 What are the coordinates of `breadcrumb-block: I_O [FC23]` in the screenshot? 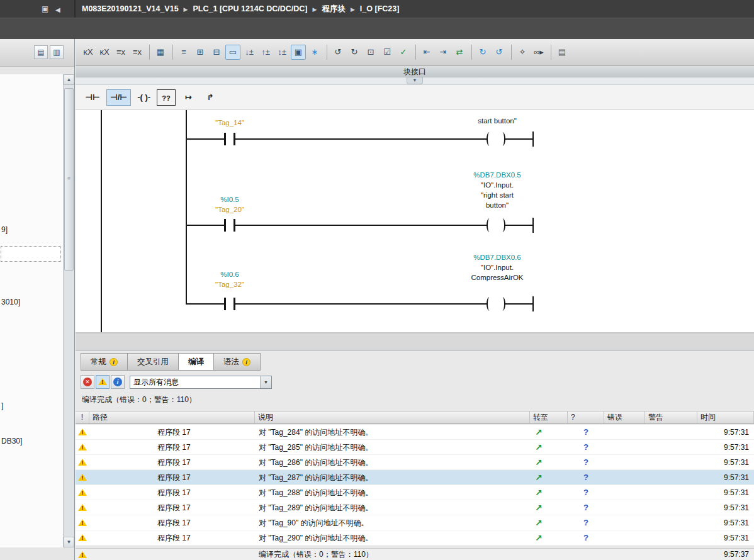 It's located at (380, 9).